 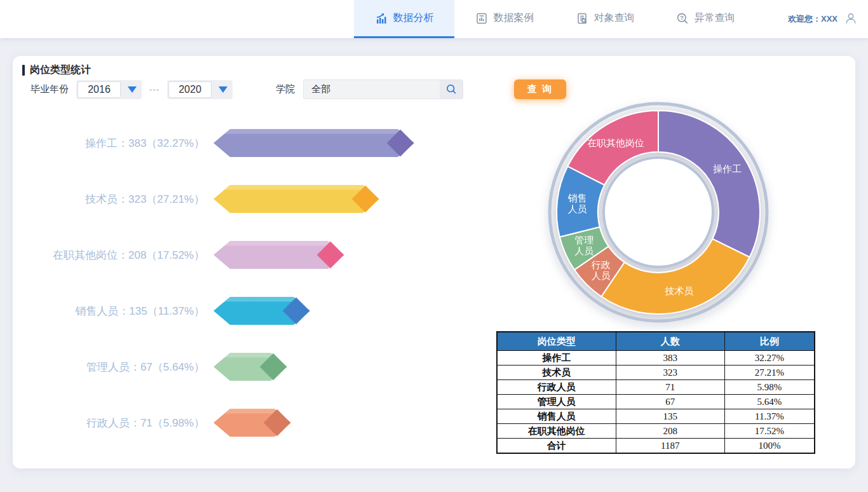 I want to click on table-cell: 383, so click(x=670, y=359).